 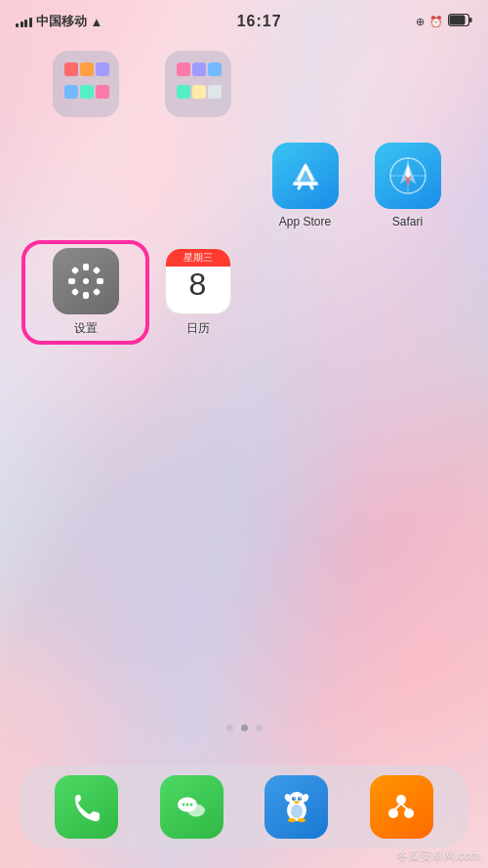 I want to click on status-right: ⊕ ⏰, so click(x=444, y=21).